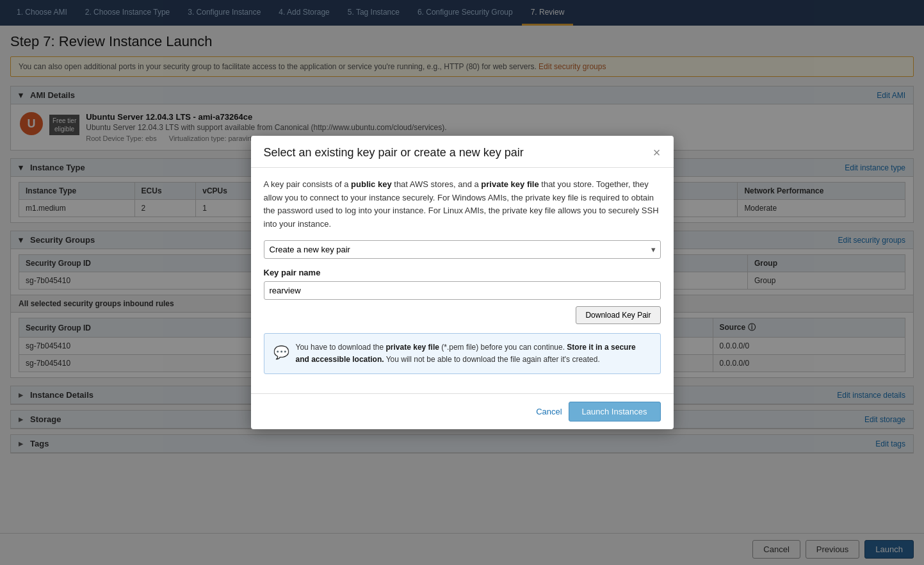 The width and height of the screenshot is (924, 565). I want to click on download-btn-row: Download Key Pair, so click(462, 315).